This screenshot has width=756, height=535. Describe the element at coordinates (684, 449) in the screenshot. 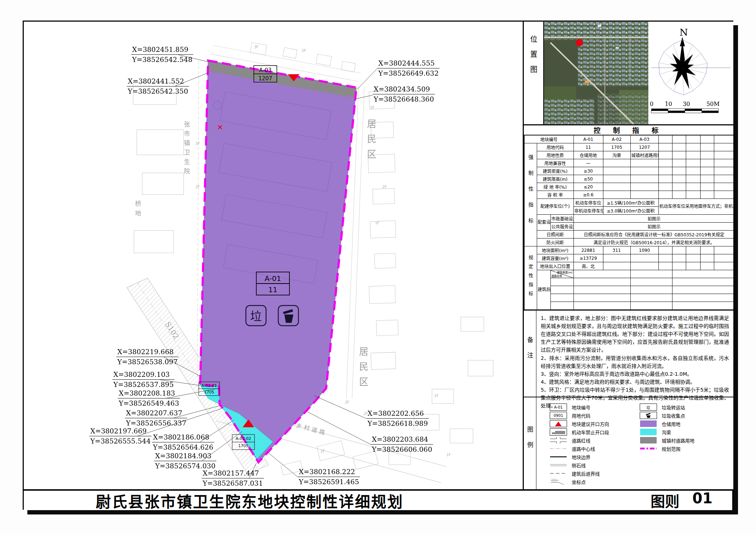

I see `legend-planning-scope: 规划范围` at that location.